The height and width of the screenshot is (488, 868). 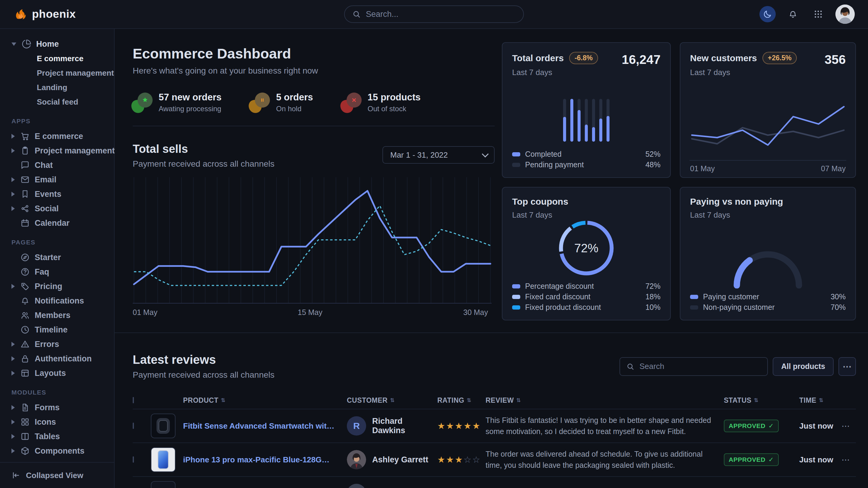 What do you see at coordinates (604, 400) in the screenshot?
I see `column-header-review: REVIEW ⇅` at bounding box center [604, 400].